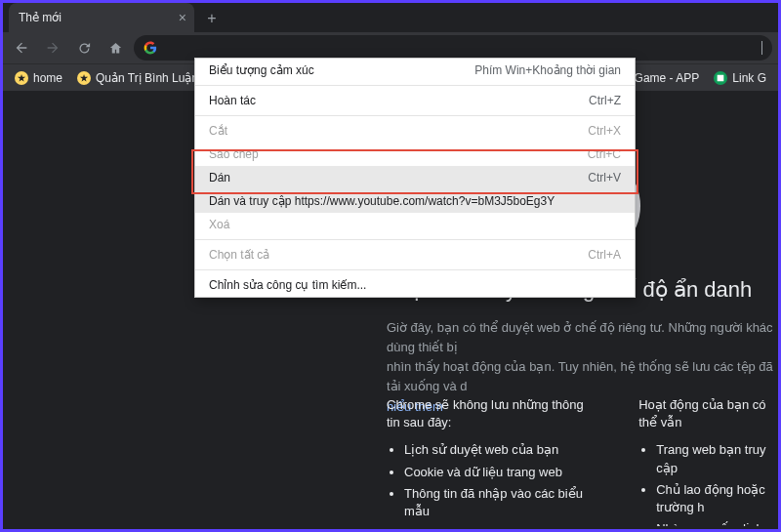  I want to click on home-button, so click(115, 48).